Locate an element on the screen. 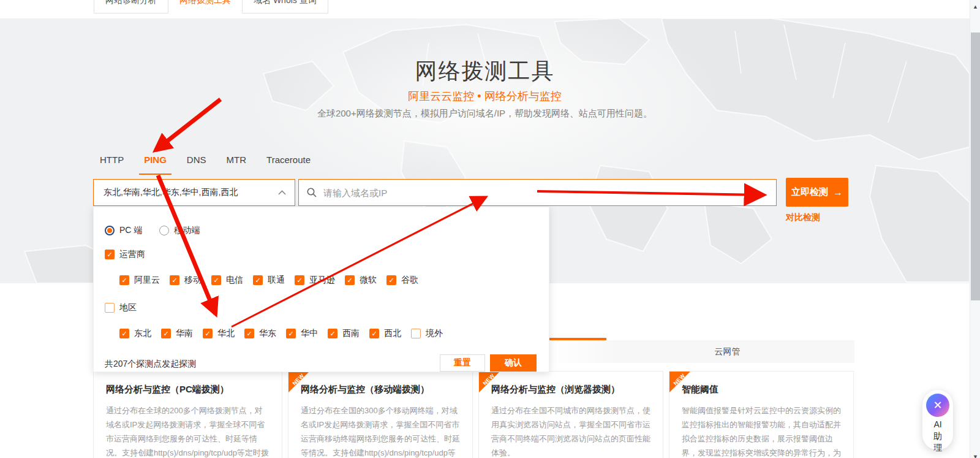 The image size is (980, 458). feature-cards: 网络分析与监控（PC端拨测） 通过分布在全球的200多个网络拨测节点，对域名或I… is located at coordinates (473, 414).